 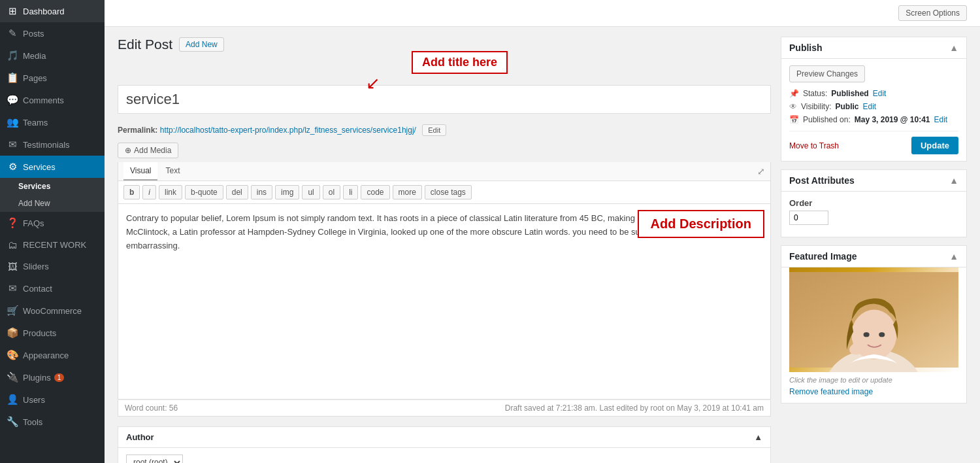 What do you see at coordinates (892, 120) in the screenshot?
I see `published-value: May 3, 2019 @ 10:41` at bounding box center [892, 120].